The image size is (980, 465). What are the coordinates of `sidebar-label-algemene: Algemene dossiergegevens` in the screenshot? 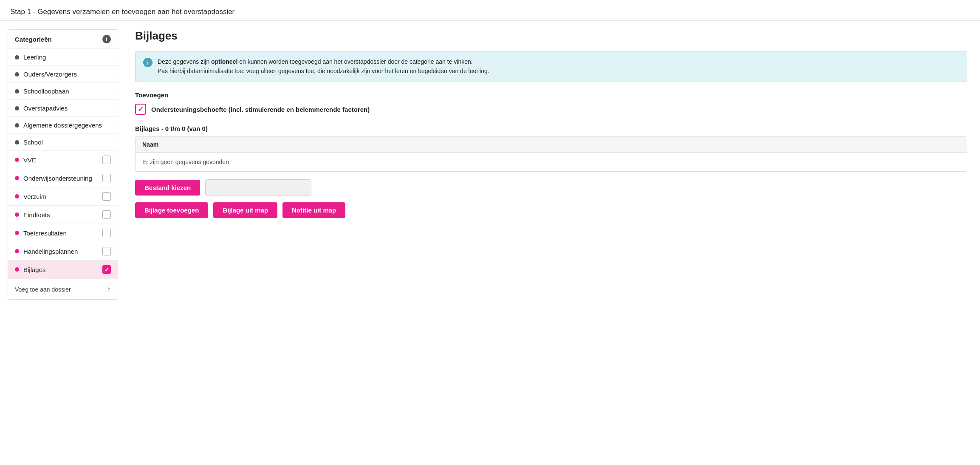 It's located at (63, 125).